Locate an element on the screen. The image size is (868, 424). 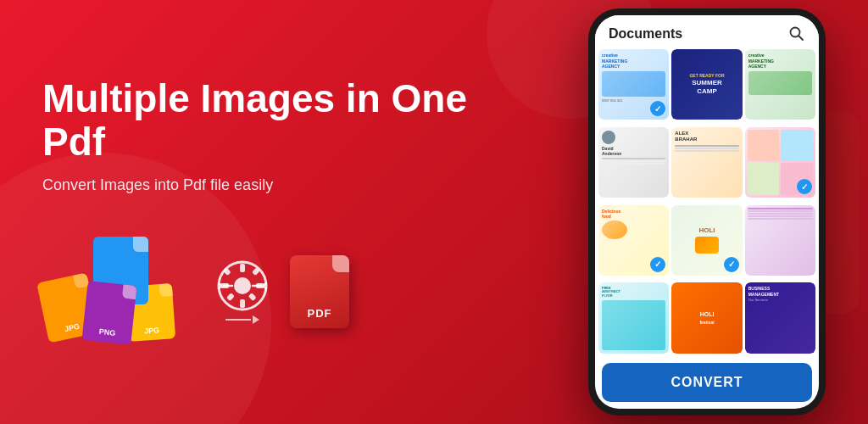
jpg-label-2: JPG is located at coordinates (72, 328).